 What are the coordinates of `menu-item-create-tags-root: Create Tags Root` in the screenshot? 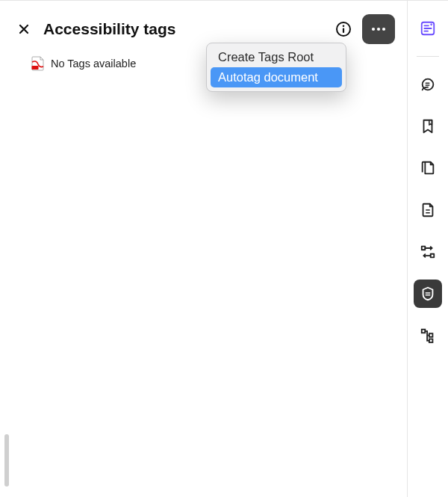 It's located at (276, 57).